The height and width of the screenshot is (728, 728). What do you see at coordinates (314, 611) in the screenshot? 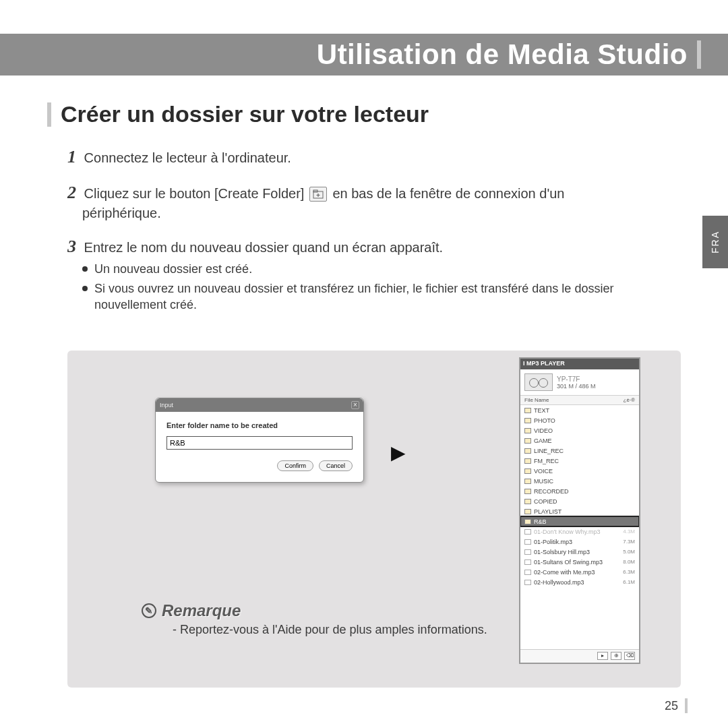
I see `remarque-title: ✎ Remarque` at bounding box center [314, 611].